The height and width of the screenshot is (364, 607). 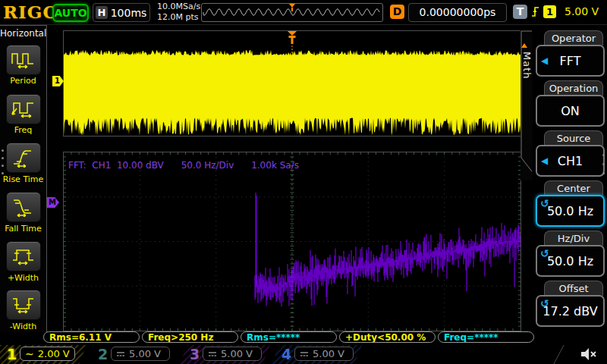 What do you see at coordinates (179, 17) in the screenshot?
I see `memory-depth: 12.0M pts` at bounding box center [179, 17].